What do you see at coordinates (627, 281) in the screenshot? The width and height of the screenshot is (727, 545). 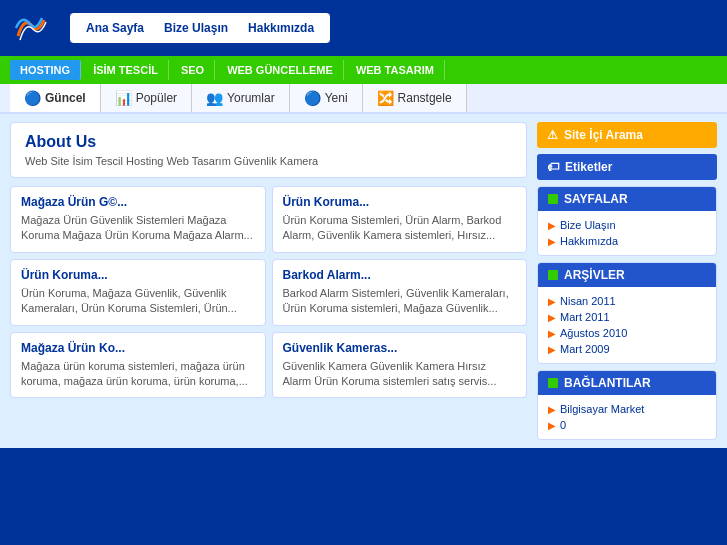 I see `sidebar: ⚠ Site İçi Arama 🏷 Etiketler SAYFALAR ▶ …` at bounding box center [627, 281].